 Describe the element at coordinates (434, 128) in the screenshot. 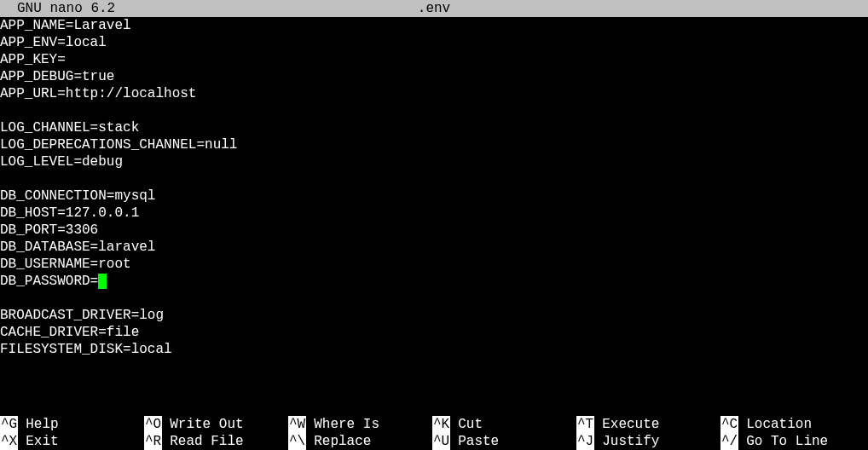

I see `editor-line: LOG_CHANNEL=stack` at that location.